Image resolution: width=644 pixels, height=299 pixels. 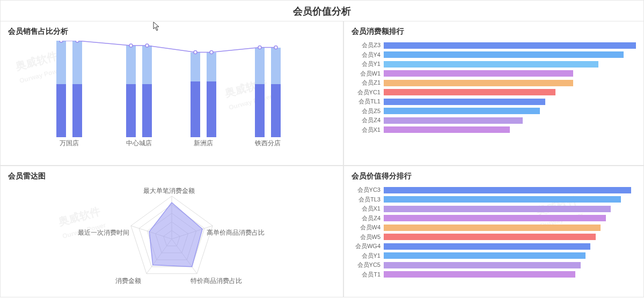 I want to click on radar-axis-label: 特价商品消费占比, so click(x=216, y=281).